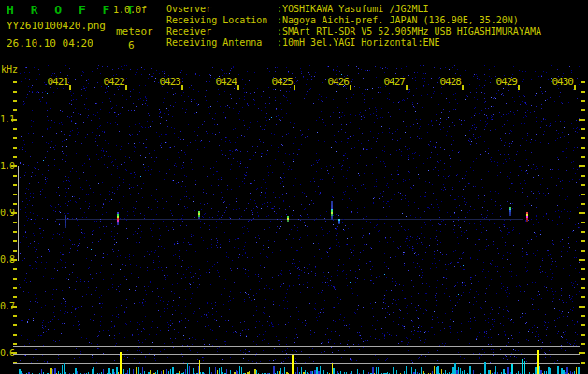 The image size is (588, 374). What do you see at coordinates (130, 9) in the screenshot?
I see `app-version: 1.0.0f` at bounding box center [130, 9].